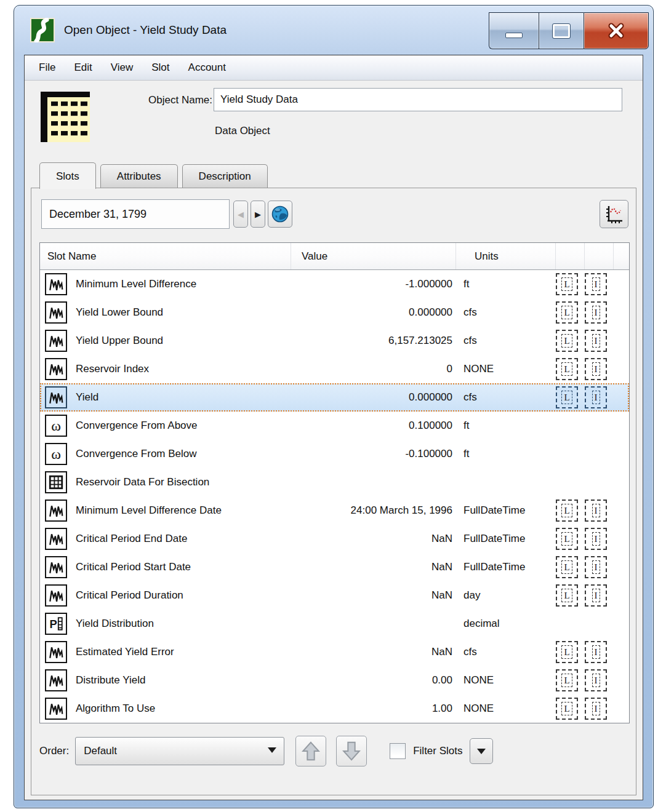 The width and height of the screenshot is (666, 812). What do you see at coordinates (513, 31) in the screenshot?
I see `minimize-button` at bounding box center [513, 31].